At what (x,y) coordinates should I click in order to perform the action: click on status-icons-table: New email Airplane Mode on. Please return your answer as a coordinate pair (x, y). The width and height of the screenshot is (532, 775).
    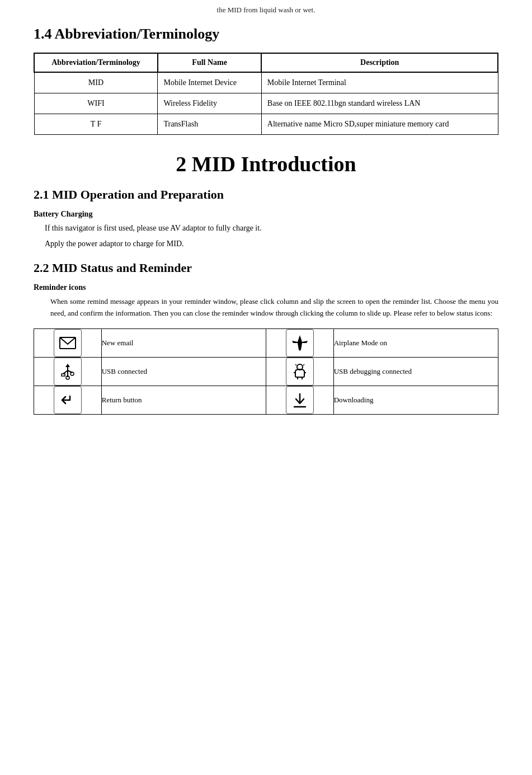
    Looking at the image, I should click on (266, 372).